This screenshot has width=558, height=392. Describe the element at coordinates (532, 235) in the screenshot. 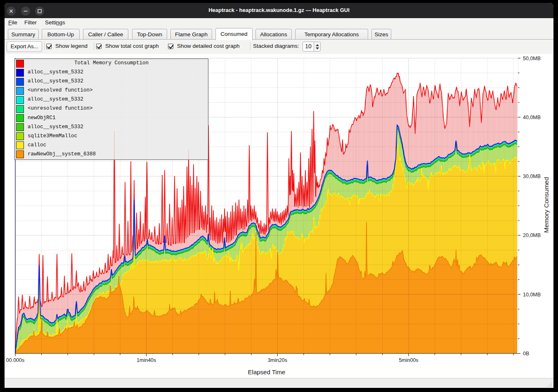

I see `svg-text: 20,0MB` at that location.